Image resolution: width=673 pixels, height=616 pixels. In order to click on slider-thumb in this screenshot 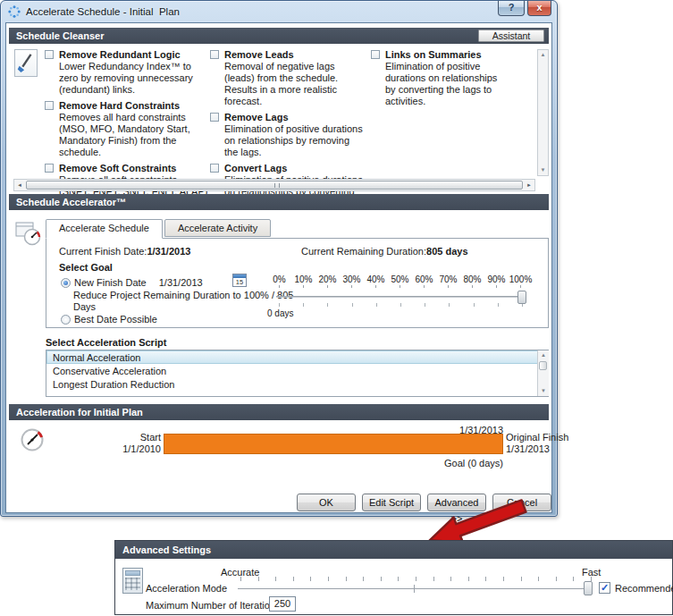, I will do `click(522, 297)`.